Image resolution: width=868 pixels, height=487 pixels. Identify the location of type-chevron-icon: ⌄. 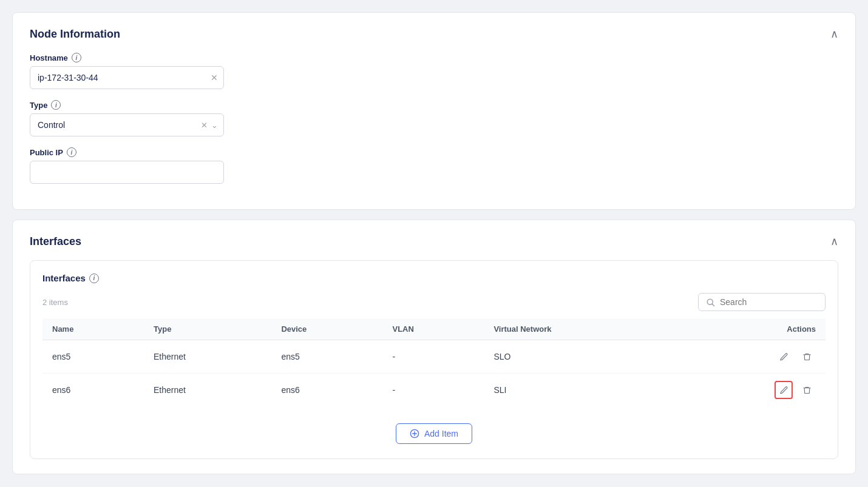
(215, 125).